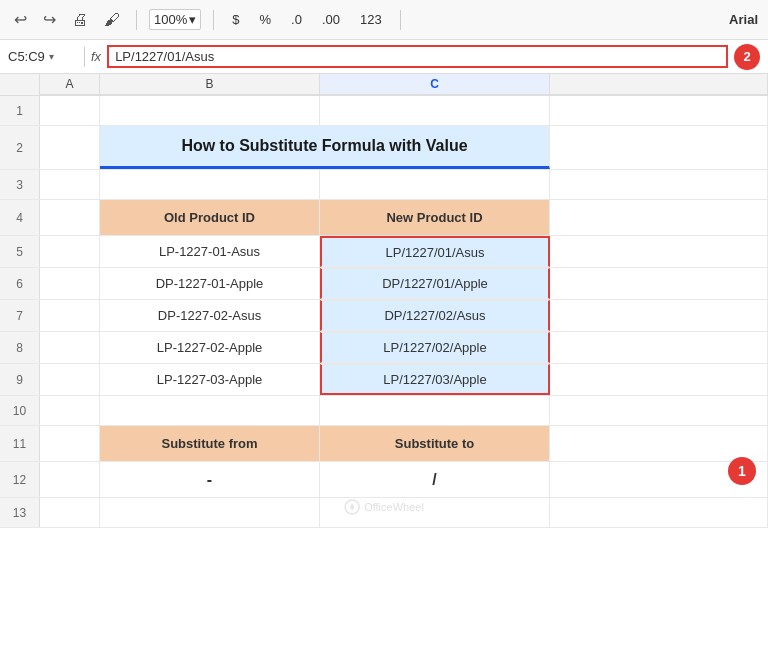  I want to click on toolbar: ↩ ↪ 🖨 🖌 100% ▾ $ % .0 .00 123 Arial, so click(384, 20).